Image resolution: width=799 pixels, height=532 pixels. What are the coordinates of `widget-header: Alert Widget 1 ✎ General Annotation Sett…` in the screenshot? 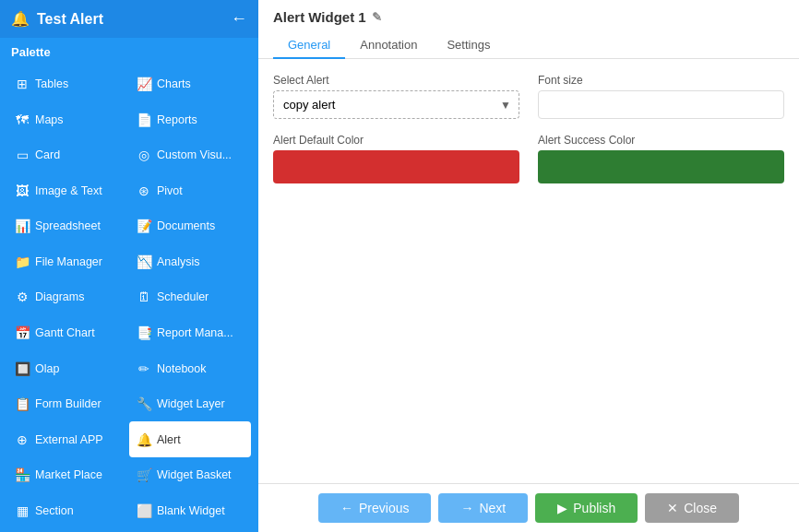 It's located at (529, 30).